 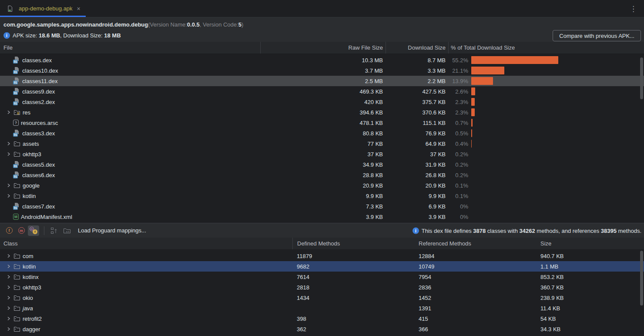 I want to click on file-row: 01classes11.dex2.5 MB2.2 MB13.9%, so click(x=322, y=81).